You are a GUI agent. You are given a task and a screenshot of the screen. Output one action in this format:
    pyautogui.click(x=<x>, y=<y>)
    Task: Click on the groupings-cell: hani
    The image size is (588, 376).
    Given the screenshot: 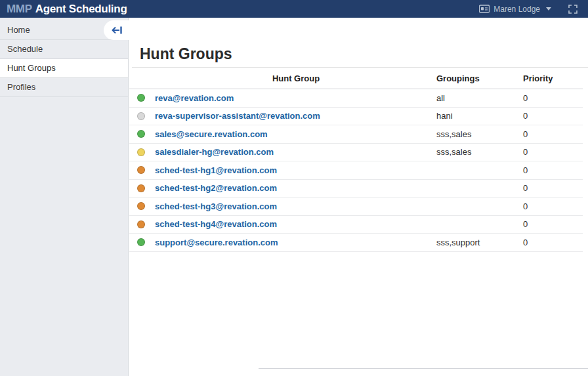 What is the action you would take?
    pyautogui.click(x=480, y=115)
    